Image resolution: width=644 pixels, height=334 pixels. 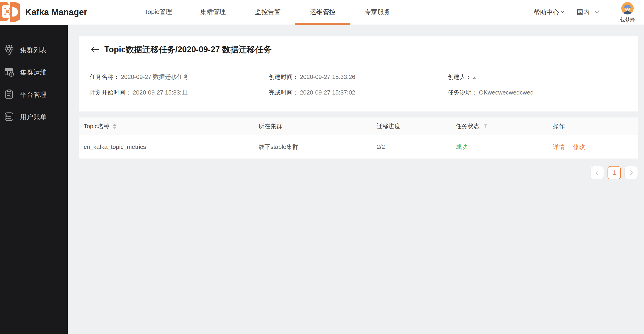 What do you see at coordinates (579, 147) in the screenshot?
I see `edit-link: 修改` at bounding box center [579, 147].